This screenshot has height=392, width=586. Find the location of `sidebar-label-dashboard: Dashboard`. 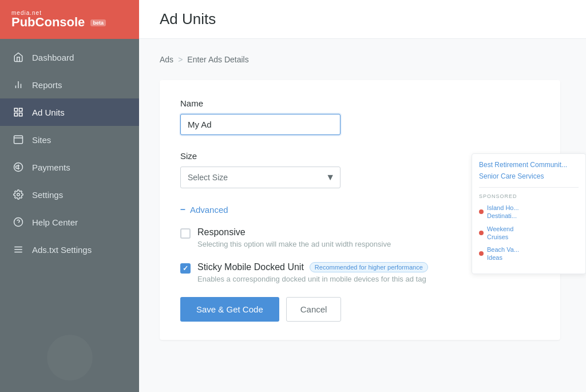

sidebar-label-dashboard: Dashboard is located at coordinates (53, 57).